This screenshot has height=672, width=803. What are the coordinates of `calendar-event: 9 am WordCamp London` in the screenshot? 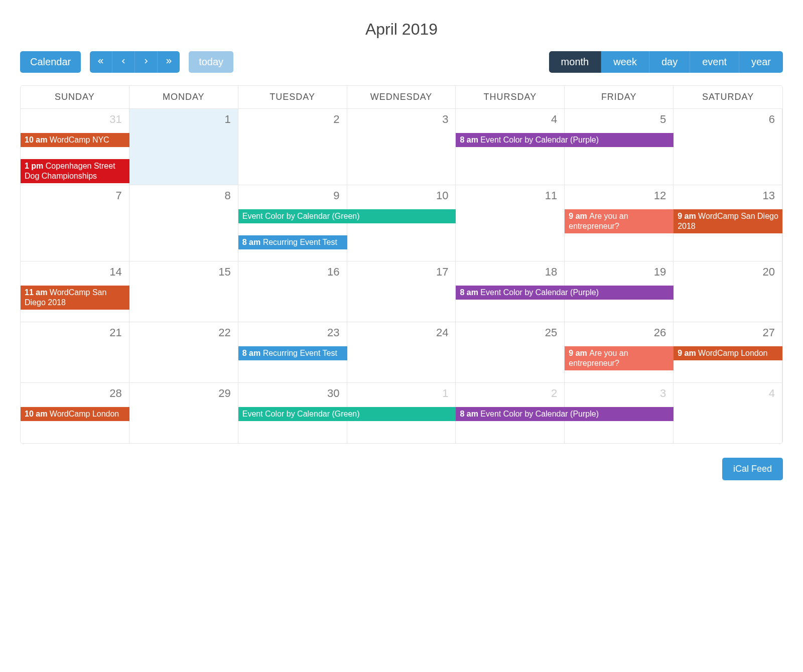 It's located at (728, 353).